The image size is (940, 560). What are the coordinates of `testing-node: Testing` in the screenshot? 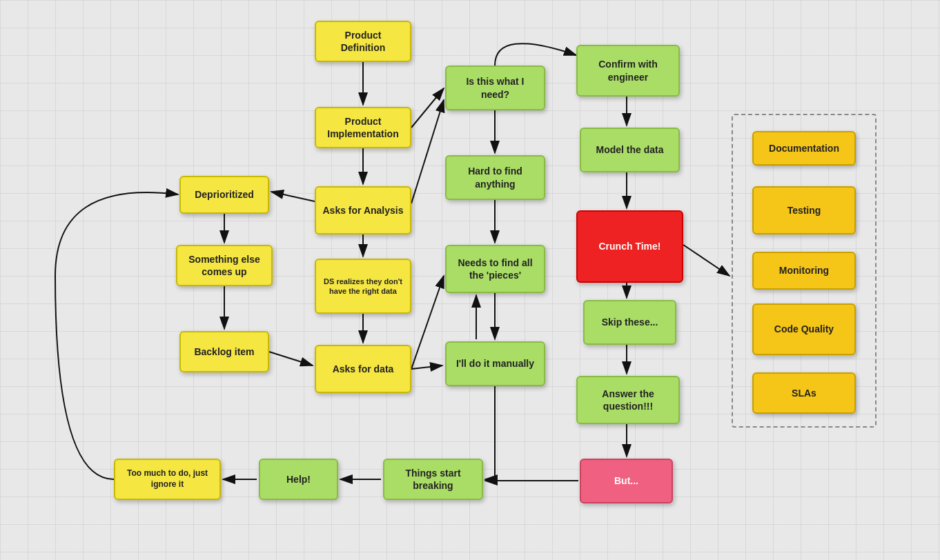 It's located at (804, 210).